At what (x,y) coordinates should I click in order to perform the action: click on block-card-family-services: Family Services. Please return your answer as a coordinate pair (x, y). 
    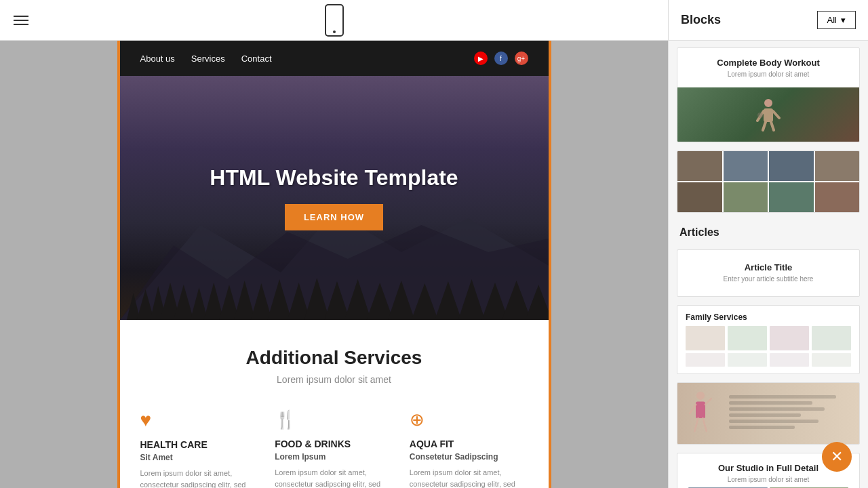
    Looking at the image, I should click on (768, 340).